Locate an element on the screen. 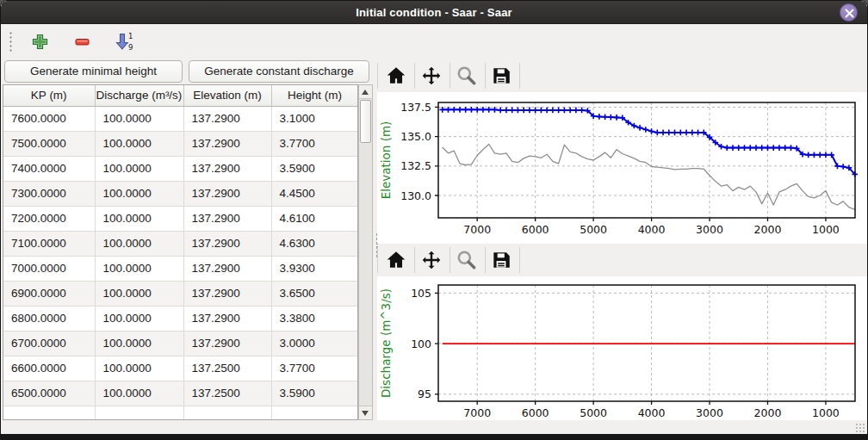 This screenshot has height=440, width=868. add-row-button is located at coordinates (40, 41).